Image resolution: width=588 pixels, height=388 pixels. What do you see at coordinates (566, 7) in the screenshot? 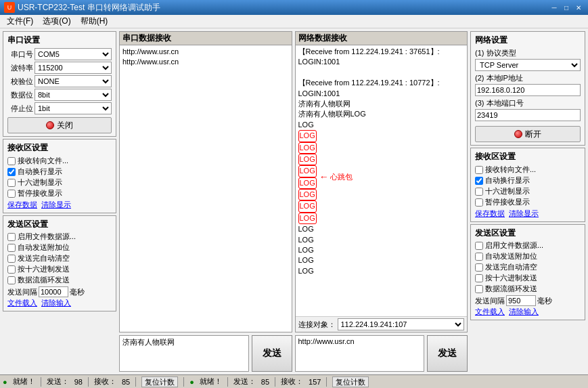
I see `maximize-button: □` at bounding box center [566, 7].